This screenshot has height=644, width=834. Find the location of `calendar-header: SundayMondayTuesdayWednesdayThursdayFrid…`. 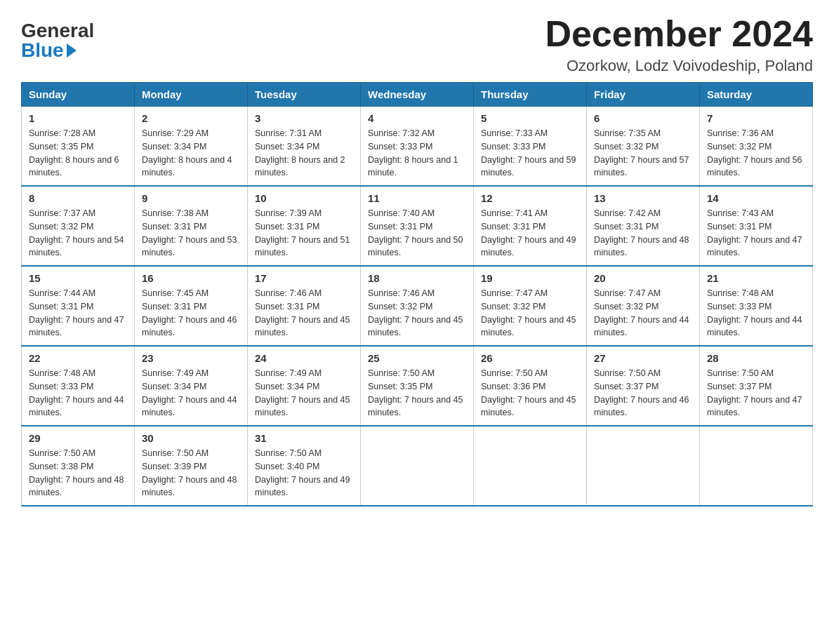

calendar-header: SundayMondayTuesdayWednesdayThursdayFrid… is located at coordinates (417, 95).